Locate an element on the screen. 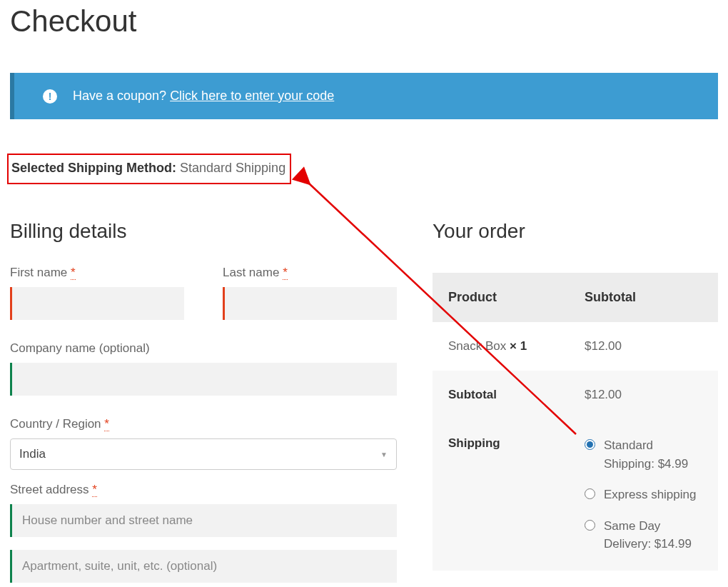  ship-radio-express is located at coordinates (590, 494).